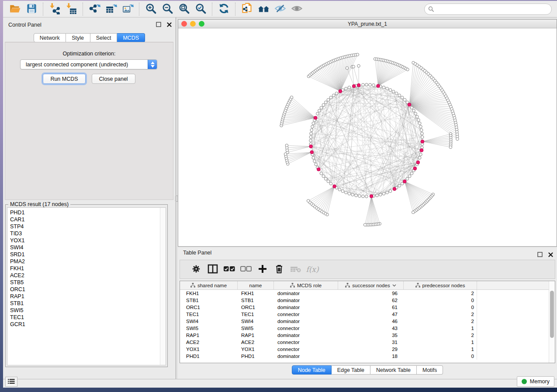 Image resolution: width=557 pixels, height=392 pixels. What do you see at coordinates (184, 9) in the screenshot?
I see `zoom-fit-button` at bounding box center [184, 9].